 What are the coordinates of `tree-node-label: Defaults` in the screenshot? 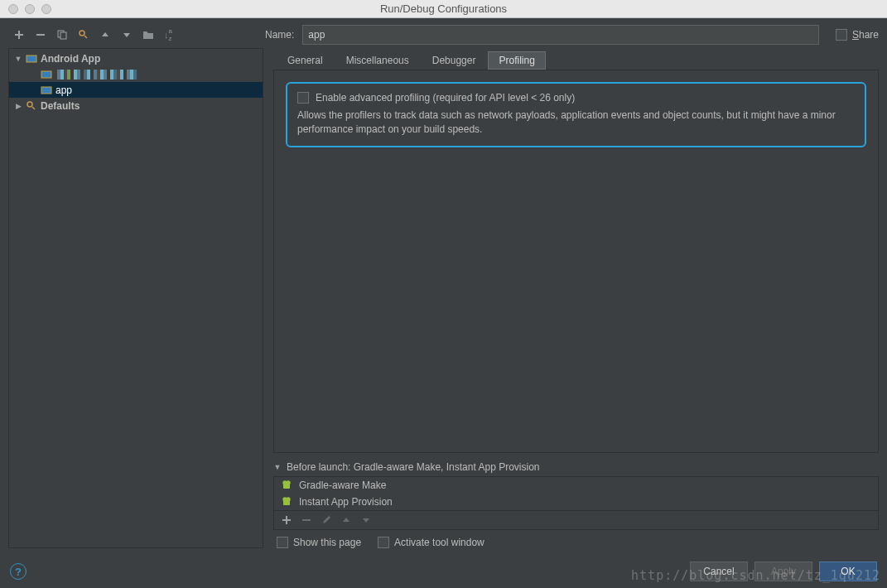 It's located at (60, 106).